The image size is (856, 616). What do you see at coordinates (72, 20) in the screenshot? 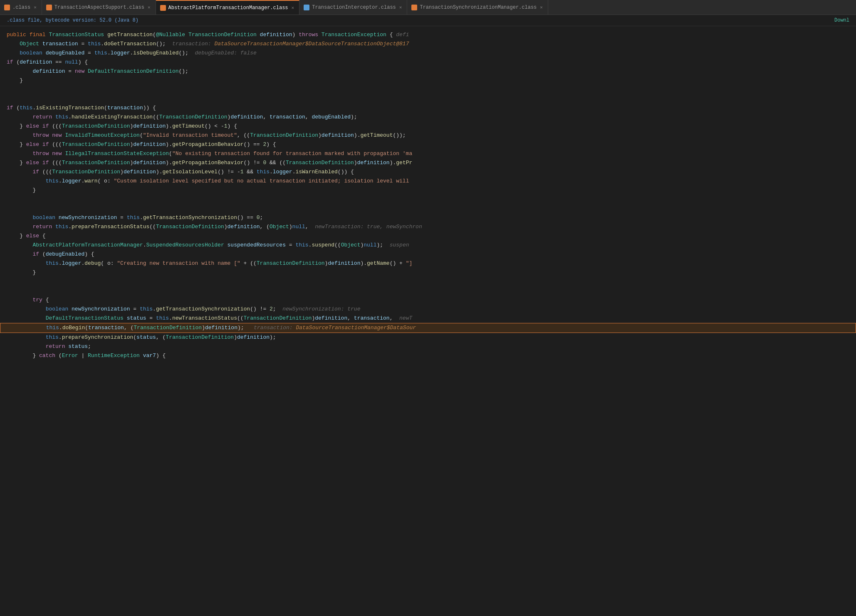
I see `file-info-text: .class file, bytecode version: 52.0 (Jav…` at bounding box center [72, 20].